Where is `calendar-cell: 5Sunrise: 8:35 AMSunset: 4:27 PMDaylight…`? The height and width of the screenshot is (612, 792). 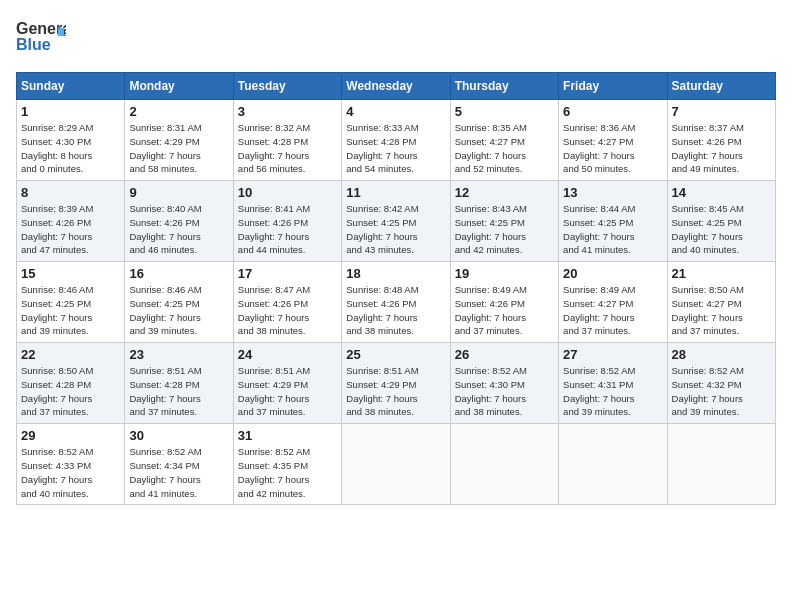 calendar-cell: 5Sunrise: 8:35 AMSunset: 4:27 PMDaylight… is located at coordinates (504, 140).